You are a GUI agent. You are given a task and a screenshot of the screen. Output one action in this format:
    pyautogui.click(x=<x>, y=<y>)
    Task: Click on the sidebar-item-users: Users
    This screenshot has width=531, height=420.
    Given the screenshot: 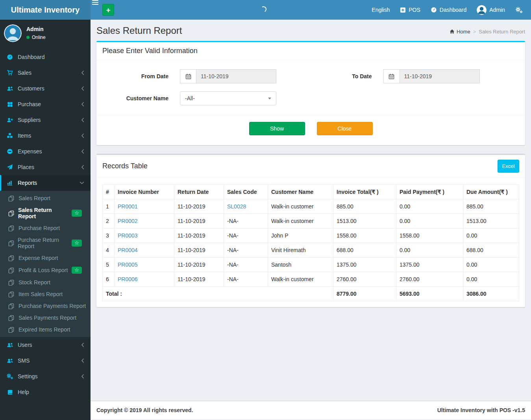 What is the action you would take?
    pyautogui.click(x=45, y=345)
    